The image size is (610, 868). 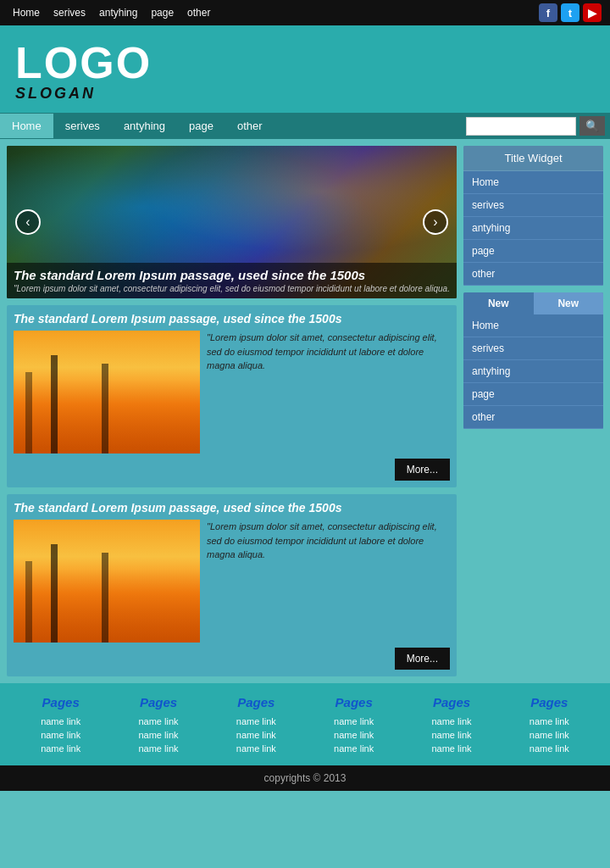 What do you see at coordinates (534, 395) in the screenshot?
I see `new-widget-page: page` at bounding box center [534, 395].